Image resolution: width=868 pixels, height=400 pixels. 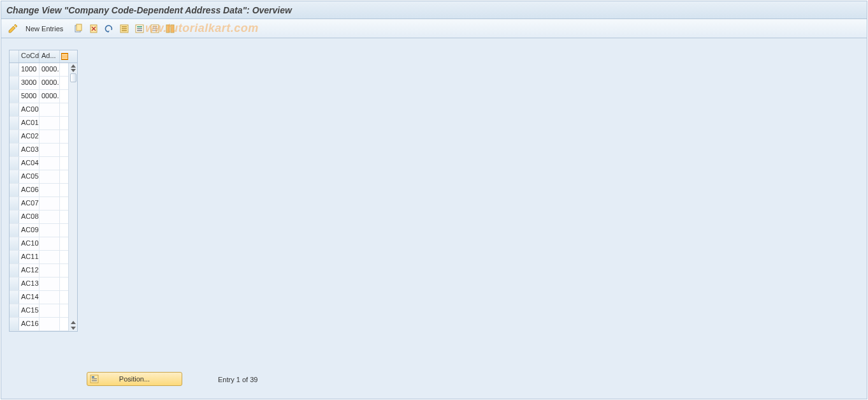 What do you see at coordinates (29, 204) in the screenshot?
I see `cell-cocd: AC07` at bounding box center [29, 204].